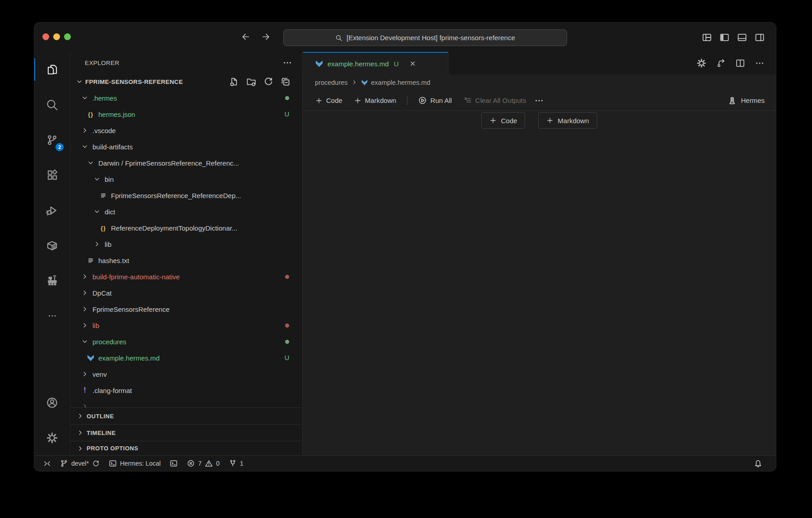 This screenshot has height=518, width=812. Describe the element at coordinates (742, 37) in the screenshot. I see `toggle-panel-icon` at that location.